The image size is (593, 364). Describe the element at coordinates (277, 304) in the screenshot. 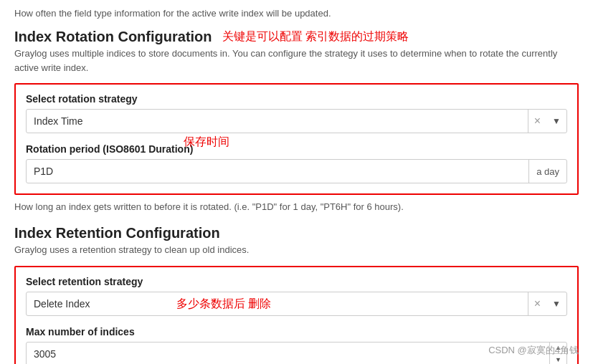

I see `retention-strategy-value: Delete Index` at that location.